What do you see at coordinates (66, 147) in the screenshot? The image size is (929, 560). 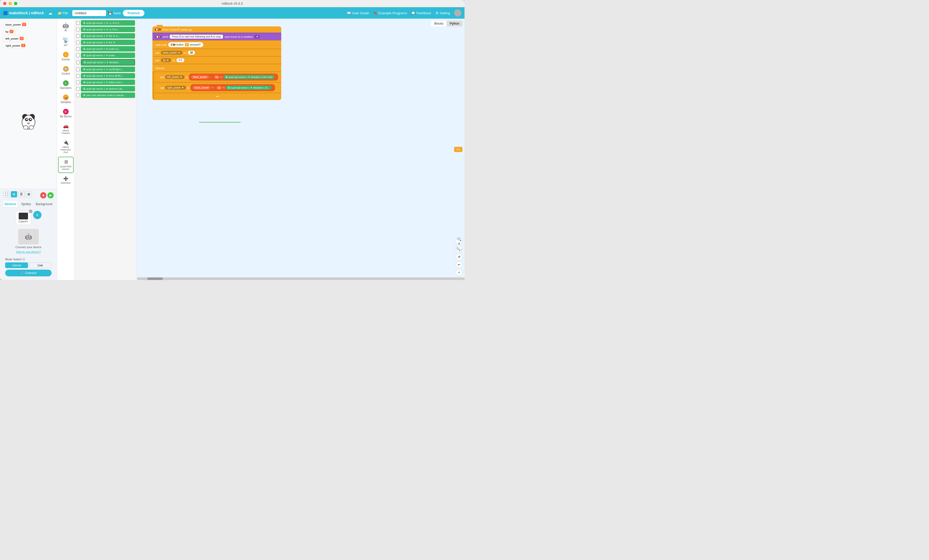 I see `category-mbot2-ext: 🔌 mBot2 Extension Port` at bounding box center [66, 147].